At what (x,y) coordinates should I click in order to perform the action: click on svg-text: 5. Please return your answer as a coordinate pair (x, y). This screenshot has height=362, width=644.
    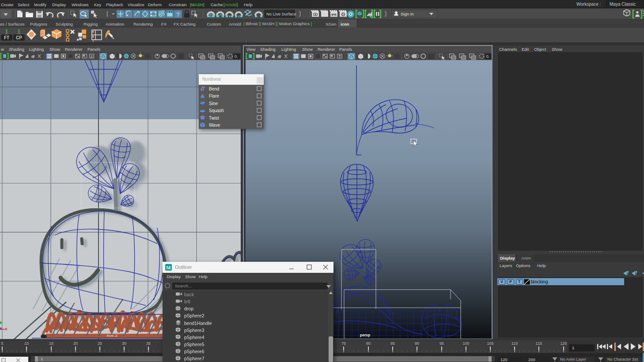
    Looking at the image, I should click on (2, 343).